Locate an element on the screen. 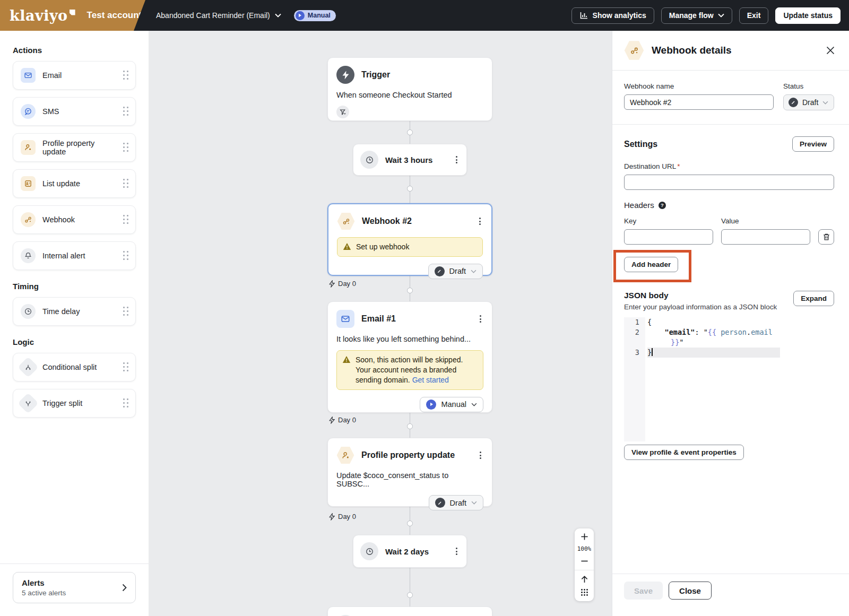  sidebar-item-email: Email is located at coordinates (74, 75).